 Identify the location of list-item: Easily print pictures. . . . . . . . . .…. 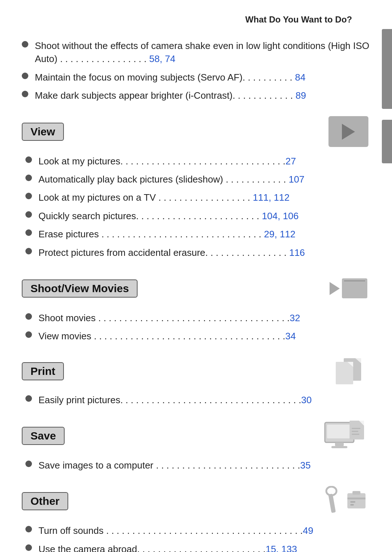
(198, 400).